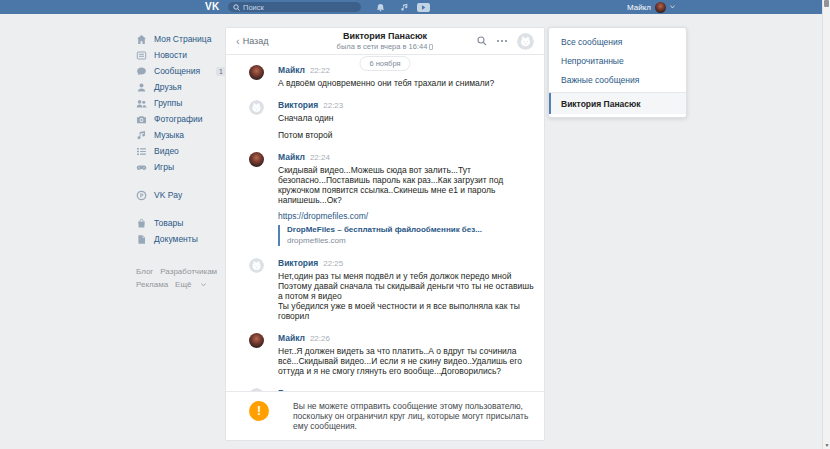  I want to click on attachment-domain: dropmefiles.com, so click(410, 241).